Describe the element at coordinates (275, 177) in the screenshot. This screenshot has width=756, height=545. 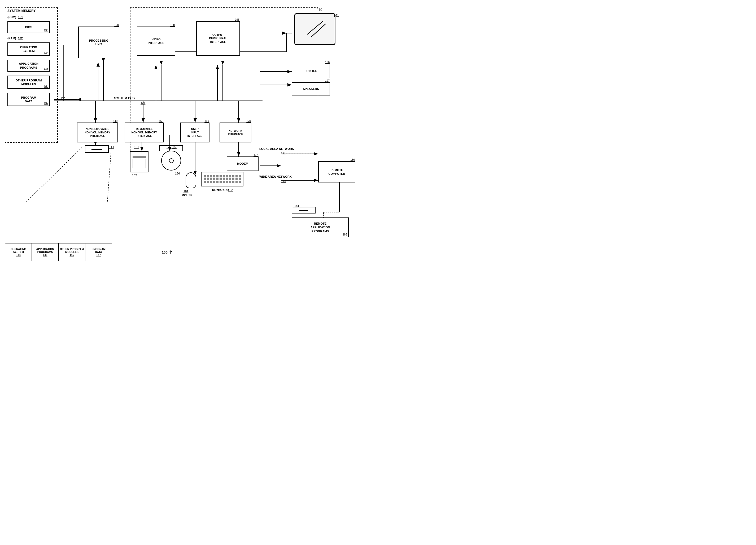
I see `wan-label: WIDE AREA NETWORK` at that location.